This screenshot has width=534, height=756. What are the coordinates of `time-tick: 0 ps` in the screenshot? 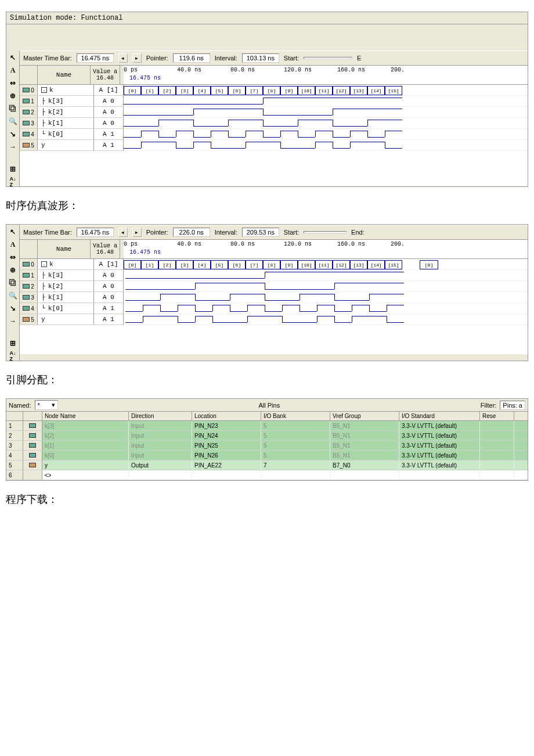 It's located at (131, 70).